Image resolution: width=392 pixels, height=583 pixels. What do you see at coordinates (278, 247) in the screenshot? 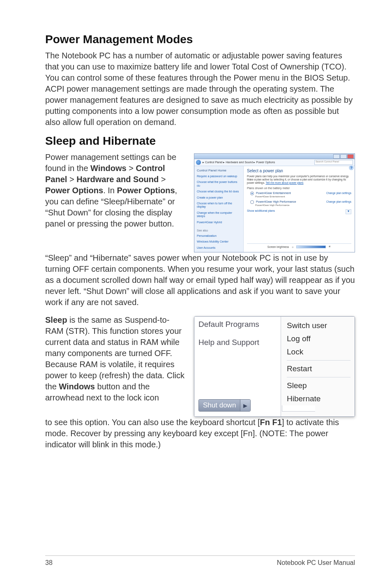
I see `brightness-label: Screen brightness` at bounding box center [278, 247].